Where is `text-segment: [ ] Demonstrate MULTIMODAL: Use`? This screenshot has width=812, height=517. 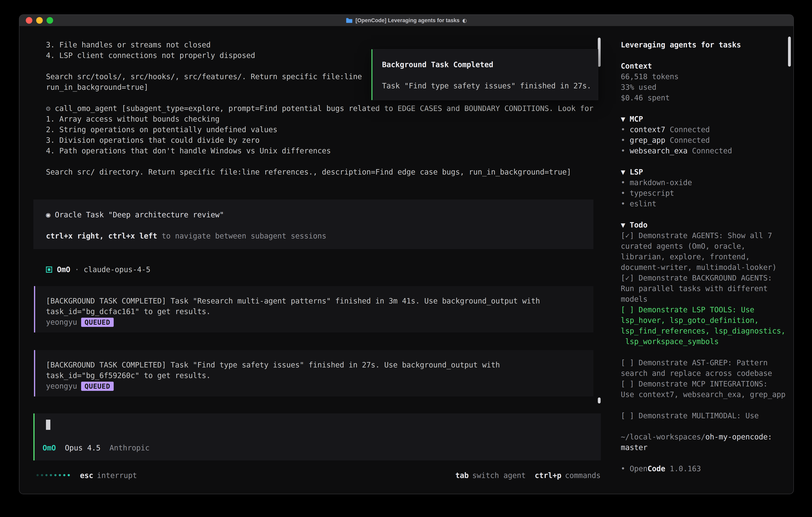 text-segment: [ ] Demonstrate MULTIMODAL: Use is located at coordinates (690, 416).